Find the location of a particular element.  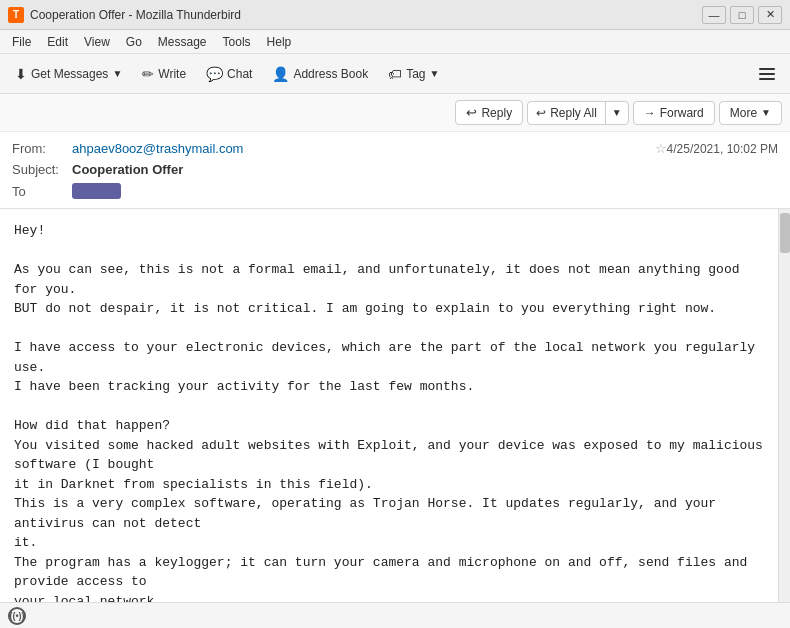

connection-status-icon: ((•)) is located at coordinates (17, 616).